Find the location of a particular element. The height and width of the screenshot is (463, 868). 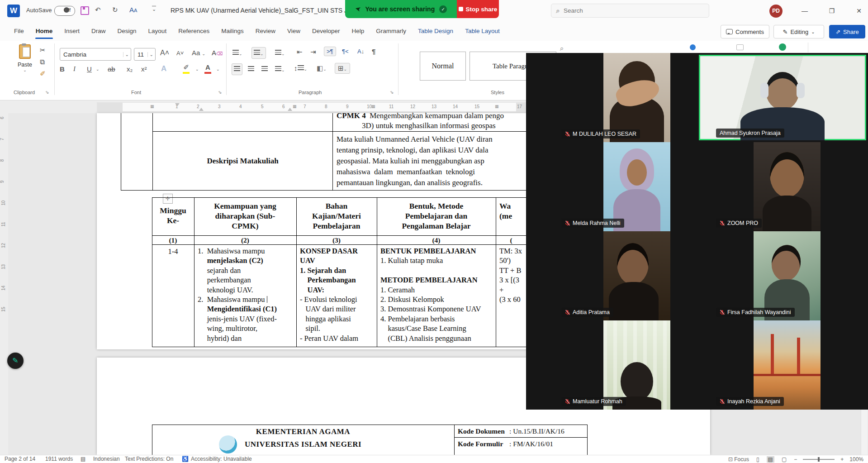

tab-design: Design is located at coordinates (127, 31).